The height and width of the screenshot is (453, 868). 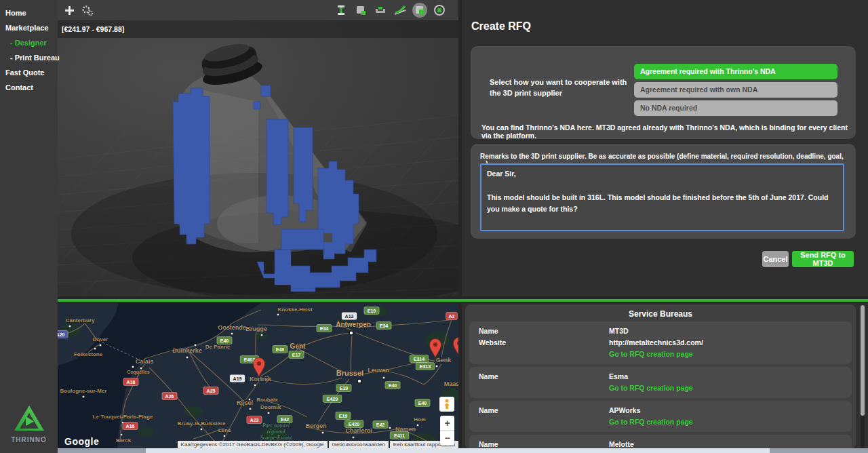 I want to click on svg-text: A26, so click(x=170, y=396).